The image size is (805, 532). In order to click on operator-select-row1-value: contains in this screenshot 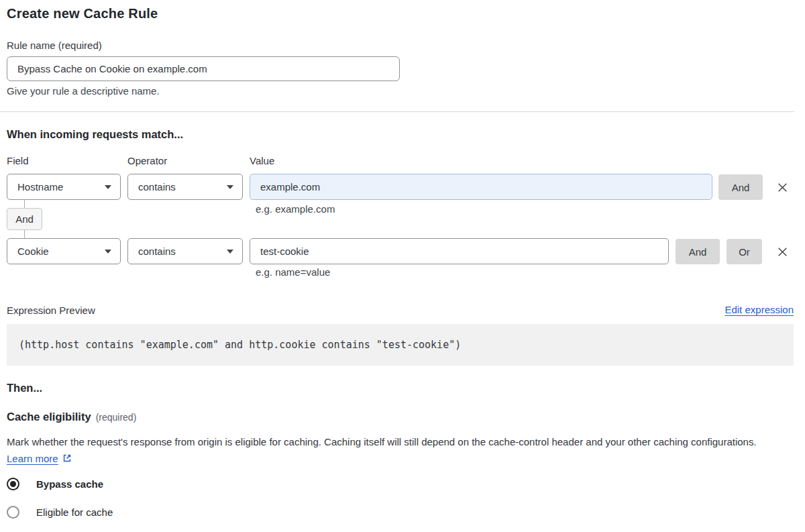, I will do `click(157, 187)`.